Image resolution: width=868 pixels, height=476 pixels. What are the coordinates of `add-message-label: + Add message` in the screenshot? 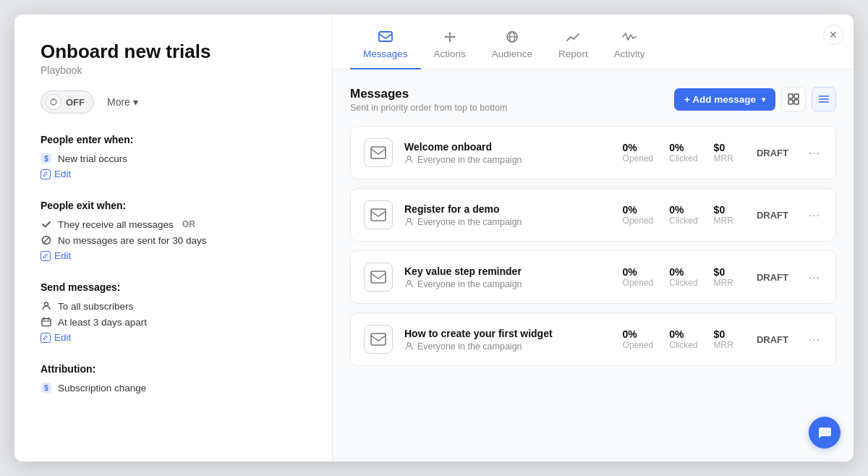 It's located at (720, 100).